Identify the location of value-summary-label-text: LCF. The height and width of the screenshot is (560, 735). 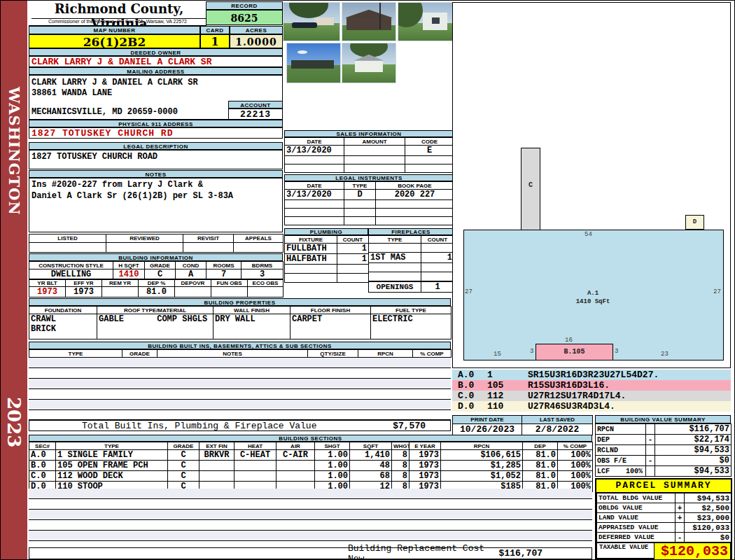
(603, 472).